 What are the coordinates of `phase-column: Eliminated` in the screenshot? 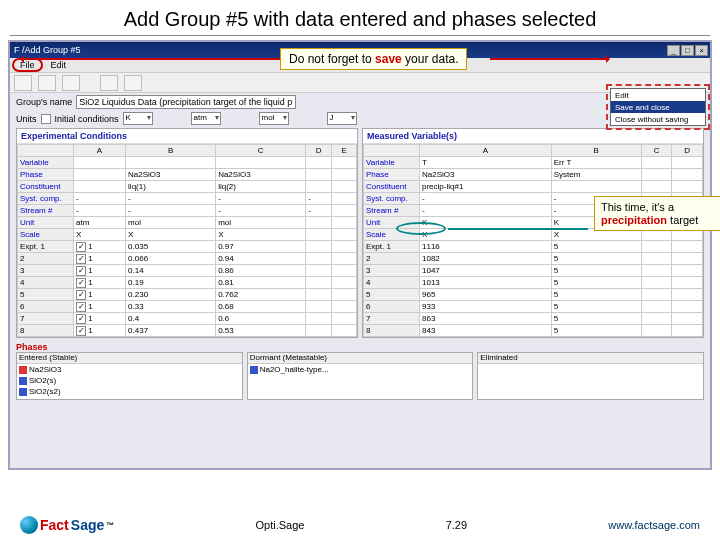 It's located at (590, 376).